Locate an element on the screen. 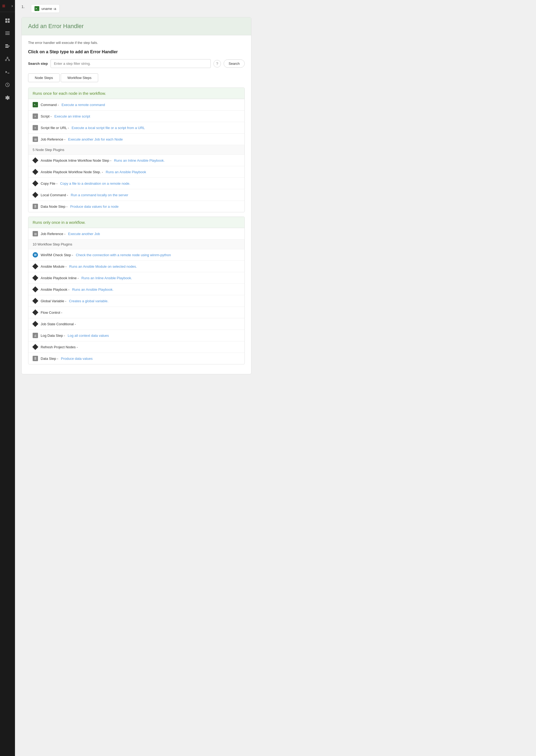 The image size is (536, 756). step-item-data-step-name: Data Step - is located at coordinates (50, 359).